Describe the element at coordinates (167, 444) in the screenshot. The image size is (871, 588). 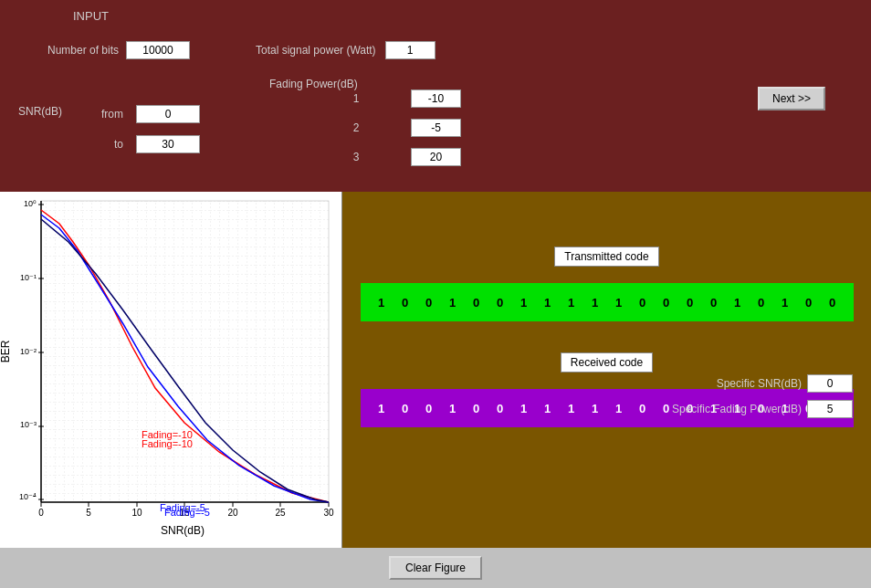
I see `fading-10-overlay: Fading=-10` at that location.